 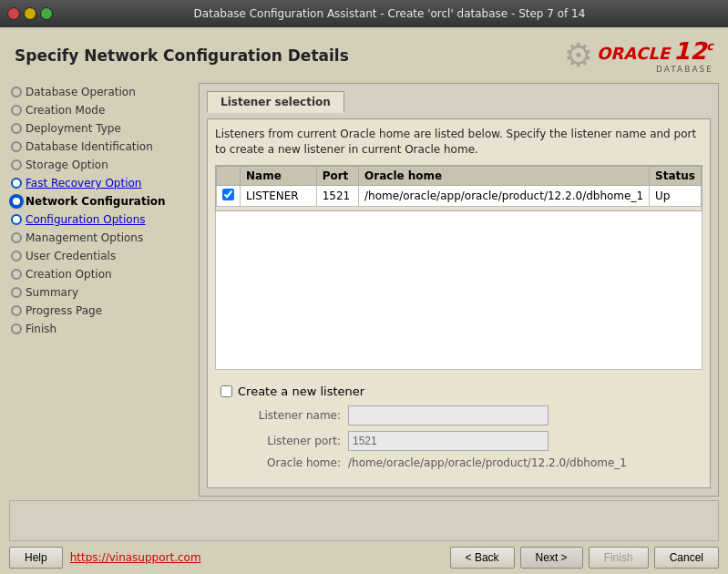 What do you see at coordinates (30, 14) in the screenshot?
I see `window-controls` at bounding box center [30, 14].